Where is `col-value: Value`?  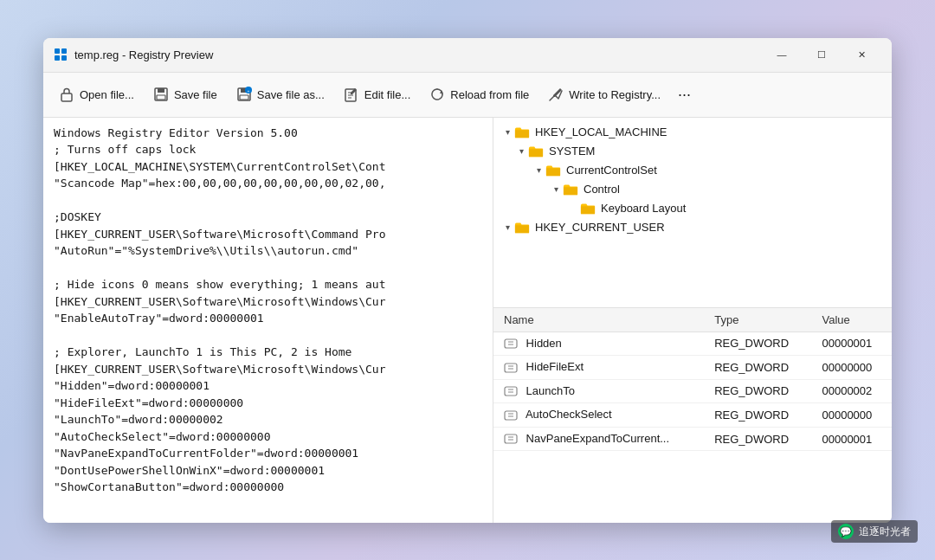 col-value: Value is located at coordinates (852, 320).